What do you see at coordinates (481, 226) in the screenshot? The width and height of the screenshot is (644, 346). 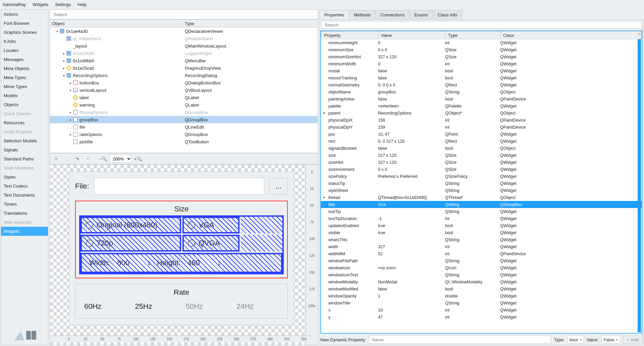 I see `property-row: updatesEnabledtrueboolQWidget` at bounding box center [481, 226].